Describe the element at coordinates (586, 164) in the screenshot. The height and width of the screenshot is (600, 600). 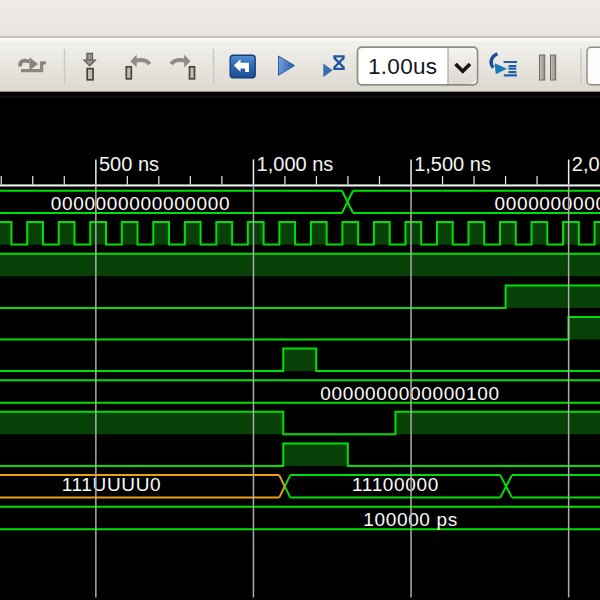
I see `svg-text: 2,0` at that location.